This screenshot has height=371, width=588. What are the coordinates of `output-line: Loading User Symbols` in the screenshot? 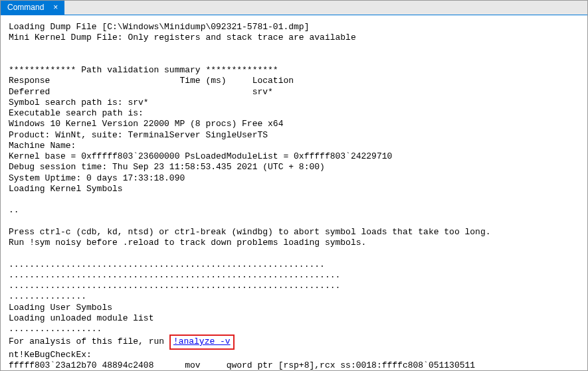 It's located at (60, 308).